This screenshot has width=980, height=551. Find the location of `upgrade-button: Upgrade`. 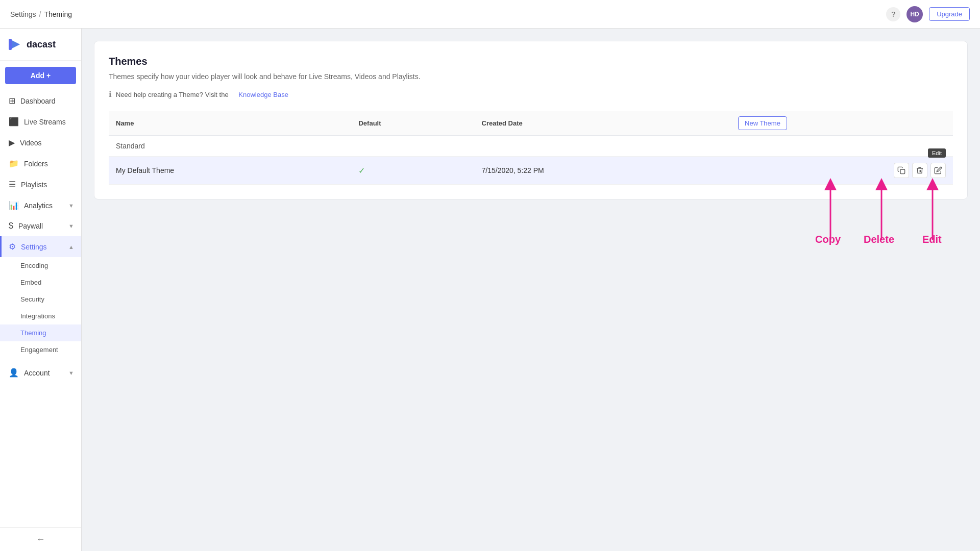

upgrade-button: Upgrade is located at coordinates (949, 14).